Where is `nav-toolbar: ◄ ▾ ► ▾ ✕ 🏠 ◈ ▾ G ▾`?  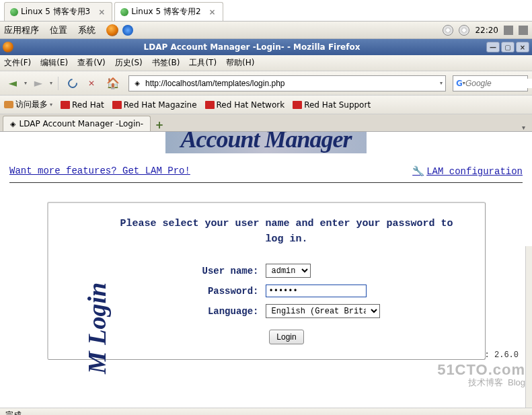 nav-toolbar: ◄ ▾ ► ▾ ✕ 🏠 ◈ ▾ G ▾ is located at coordinates (266, 83).